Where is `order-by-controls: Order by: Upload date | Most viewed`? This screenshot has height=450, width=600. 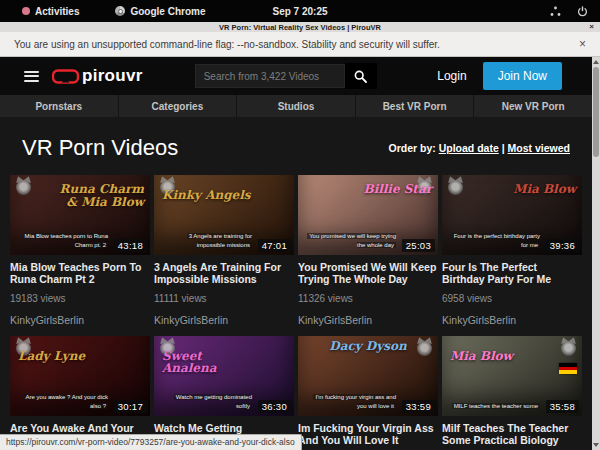 order-by-controls: Order by: Upload date | Most viewed is located at coordinates (479, 148).